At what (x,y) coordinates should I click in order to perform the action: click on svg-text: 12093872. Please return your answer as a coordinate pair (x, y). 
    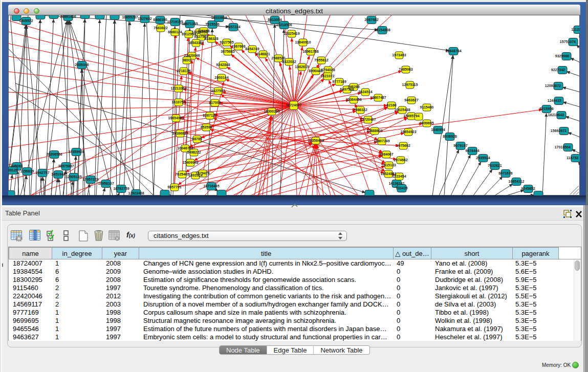
    Looking at the image, I should click on (553, 86).